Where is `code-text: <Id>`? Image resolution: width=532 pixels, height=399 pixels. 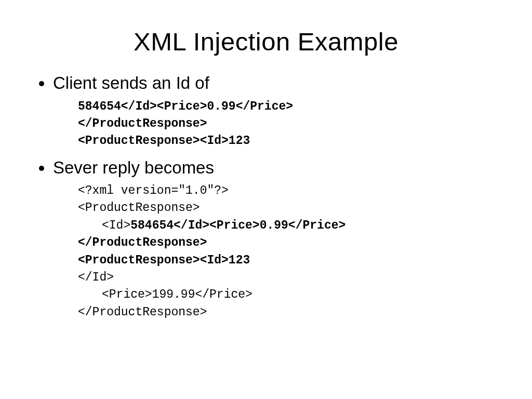
code-text: <Id> is located at coordinates (116, 225).